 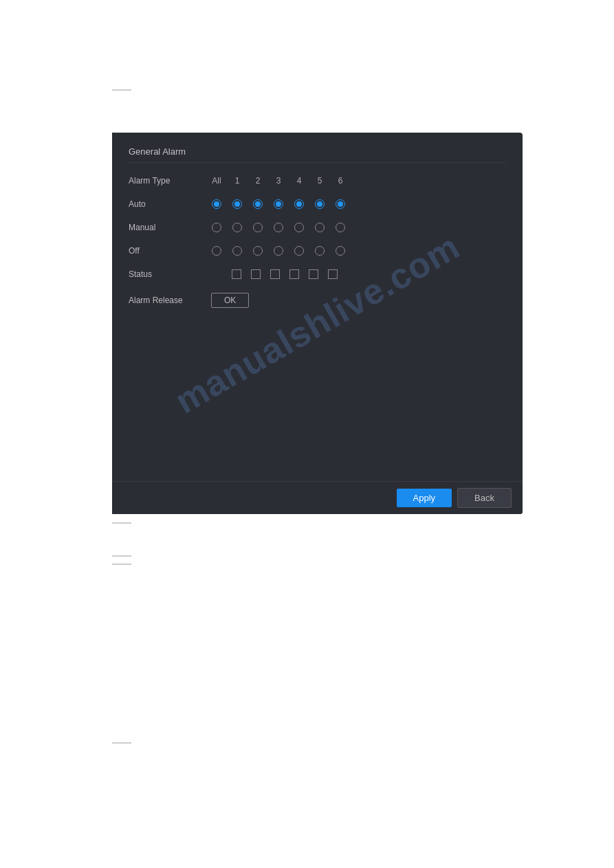 What do you see at coordinates (320, 181) in the screenshot?
I see `col-5: 5` at bounding box center [320, 181].